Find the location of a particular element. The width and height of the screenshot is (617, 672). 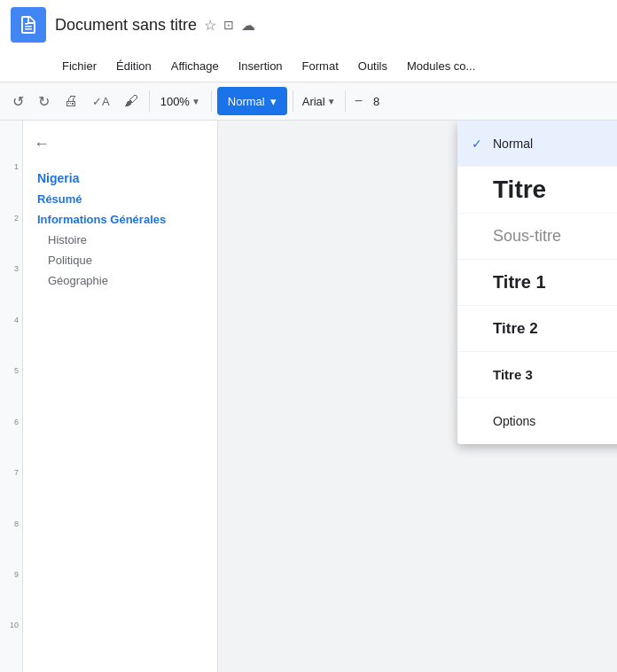

outline-item-politique: Politique is located at coordinates (121, 261).